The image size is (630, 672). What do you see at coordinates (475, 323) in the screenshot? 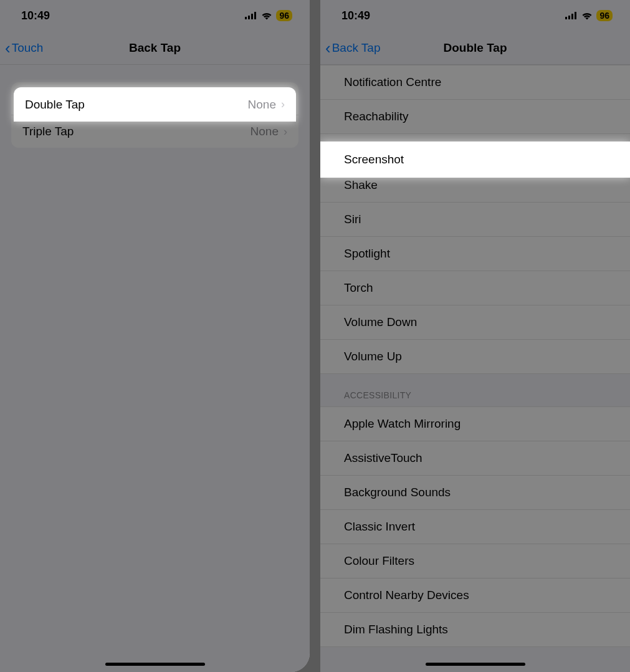
I see `option-volume-down: Volume Down` at bounding box center [475, 323].